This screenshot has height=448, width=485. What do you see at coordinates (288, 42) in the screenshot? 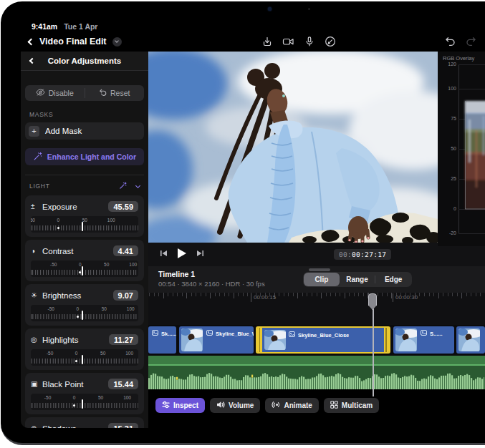
I see `camera-icon` at bounding box center [288, 42].